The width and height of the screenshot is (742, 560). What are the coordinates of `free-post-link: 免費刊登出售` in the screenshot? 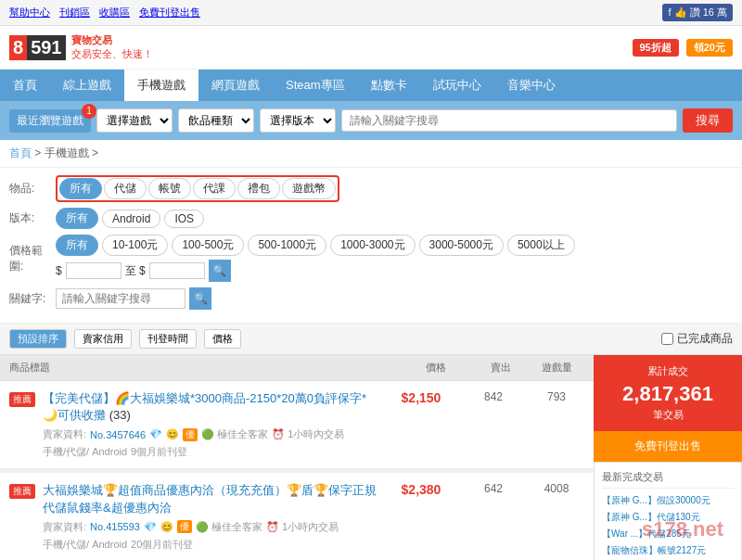 It's located at (170, 13).